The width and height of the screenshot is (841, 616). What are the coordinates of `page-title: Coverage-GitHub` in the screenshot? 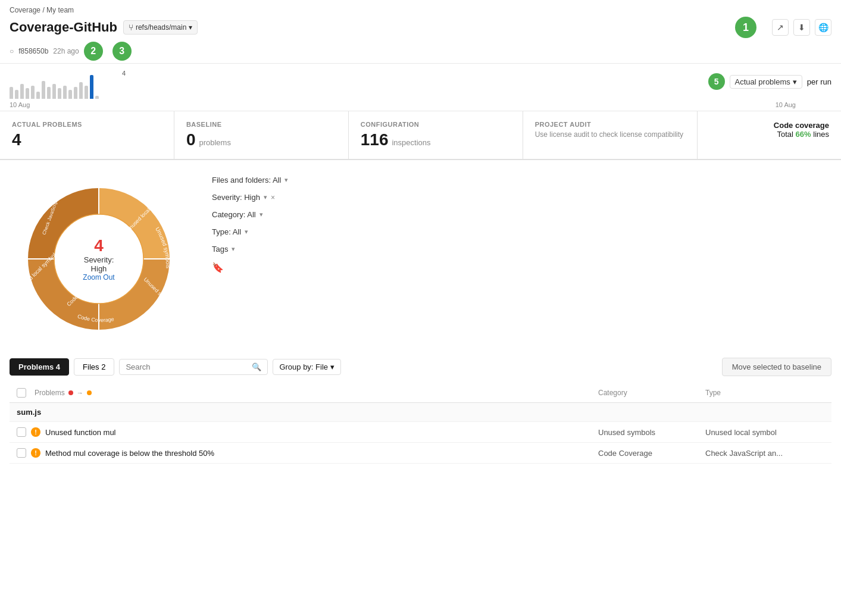 It's located at (63, 27).